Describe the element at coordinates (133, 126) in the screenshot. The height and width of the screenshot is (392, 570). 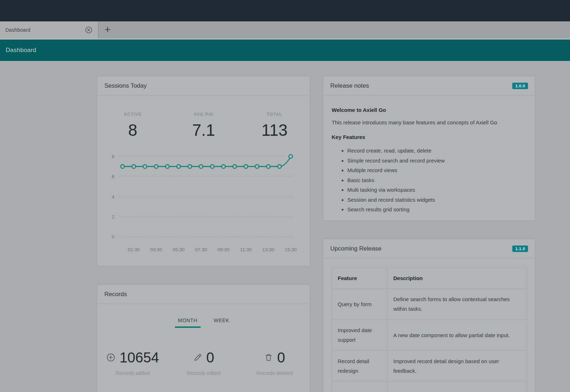
I see `session-stat-active: ACTIVE8` at that location.